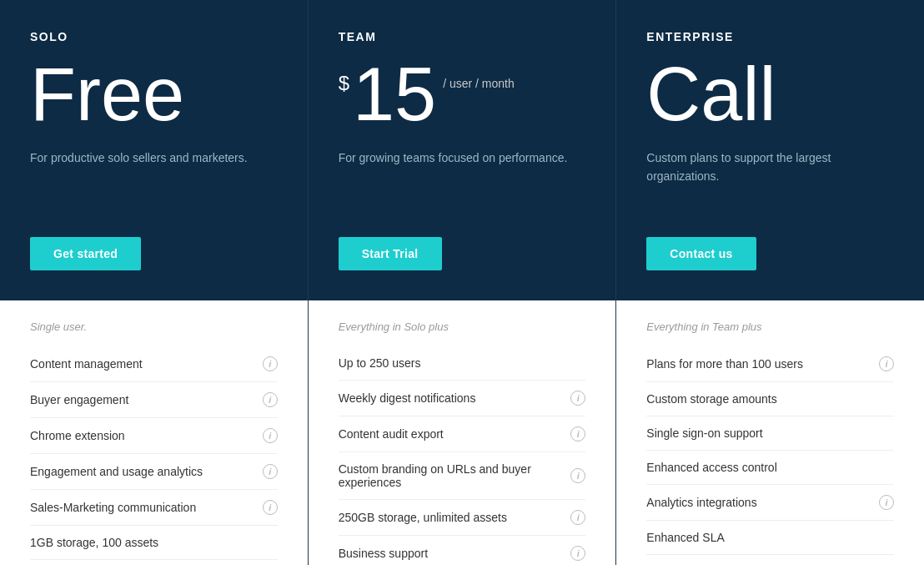 The height and width of the screenshot is (565, 924). What do you see at coordinates (455, 398) in the screenshot?
I see `feature-text: Weekly digest notifications` at bounding box center [455, 398].